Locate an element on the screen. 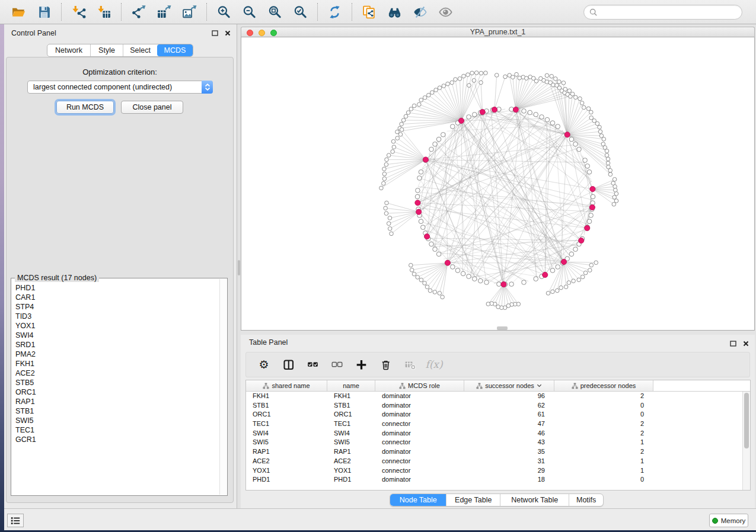 Image resolution: width=756 pixels, height=532 pixels. zoom-in-button is located at coordinates (224, 12).